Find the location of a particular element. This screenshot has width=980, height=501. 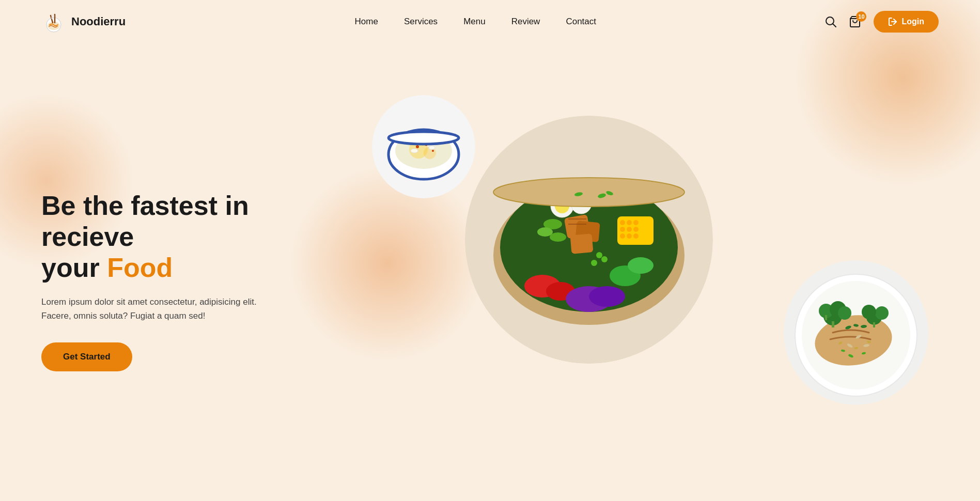

brand-name: Noodierru is located at coordinates (98, 22).